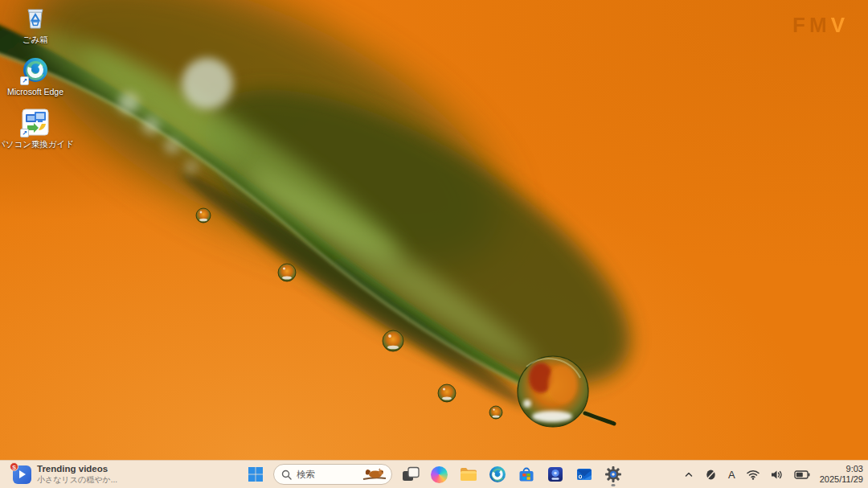 The image size is (868, 488). What do you see at coordinates (410, 474) in the screenshot?
I see `task-view-button` at bounding box center [410, 474].